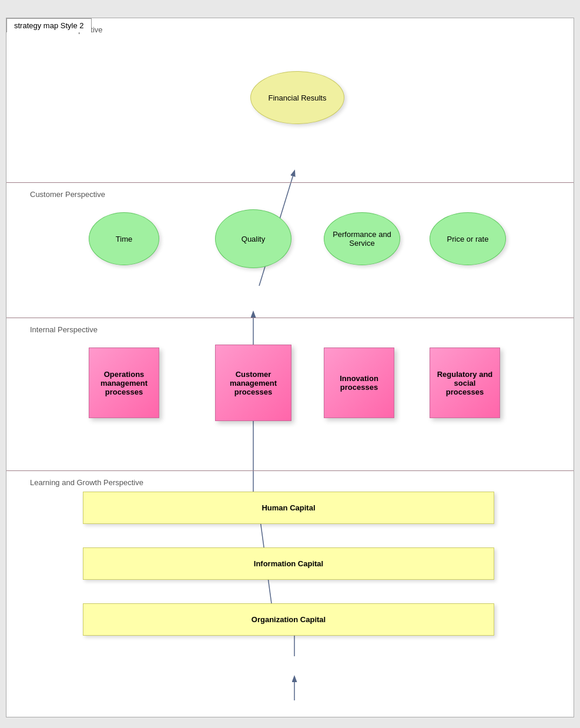 The image size is (580, 728). Describe the element at coordinates (253, 383) in the screenshot. I see `customer-mgmt-text: Customer management processes` at that location.